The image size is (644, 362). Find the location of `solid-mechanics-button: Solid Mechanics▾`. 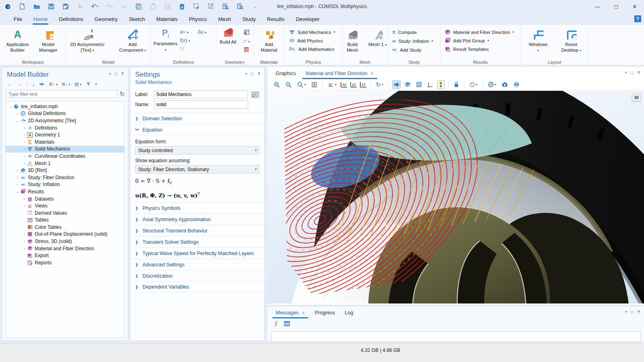

solid-mechanics-button: Solid Mechanics▾ is located at coordinates (316, 32).